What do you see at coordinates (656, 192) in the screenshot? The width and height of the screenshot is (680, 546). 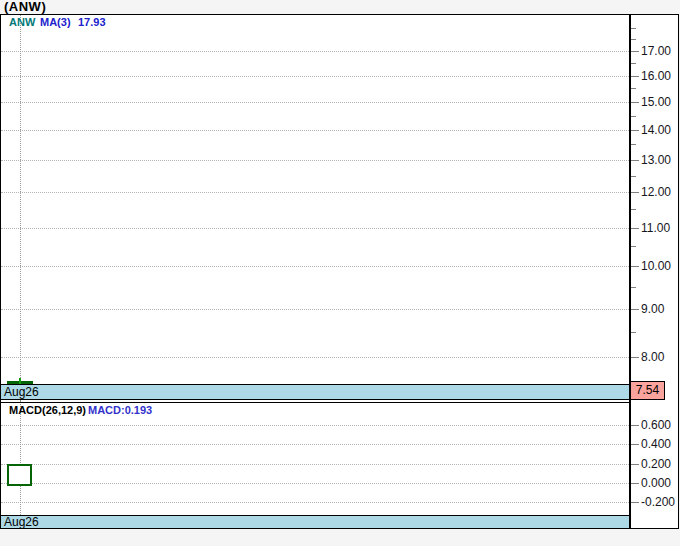 I see `price-axis-label: 12.00` at bounding box center [656, 192].